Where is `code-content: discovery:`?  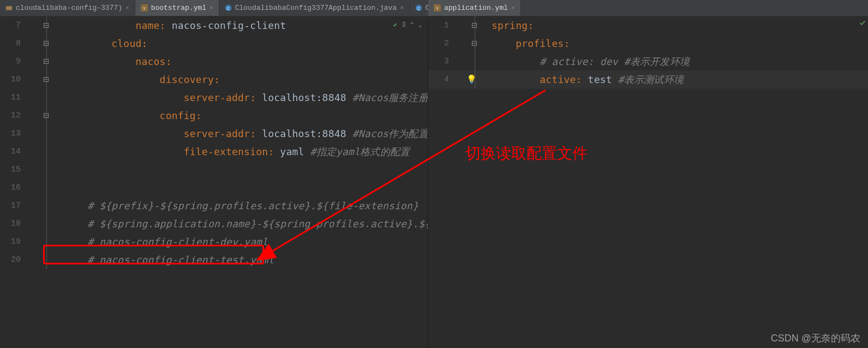 code-content: discovery: is located at coordinates (136, 80).